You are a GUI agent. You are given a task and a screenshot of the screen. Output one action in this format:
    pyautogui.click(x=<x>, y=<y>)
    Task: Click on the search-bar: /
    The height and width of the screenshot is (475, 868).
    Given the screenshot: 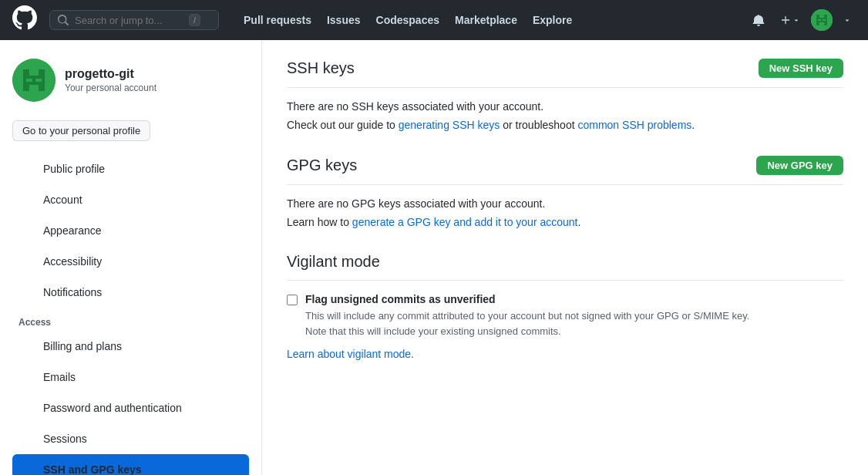 What is the action you would take?
    pyautogui.click(x=134, y=20)
    